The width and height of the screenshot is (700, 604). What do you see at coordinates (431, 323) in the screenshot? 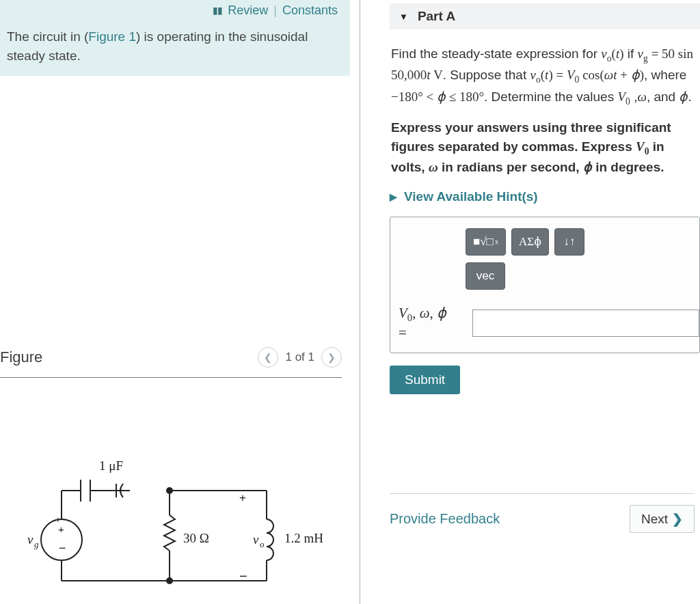
I see `answer-variable-label: V0, ω, ϕ=` at bounding box center [431, 323].